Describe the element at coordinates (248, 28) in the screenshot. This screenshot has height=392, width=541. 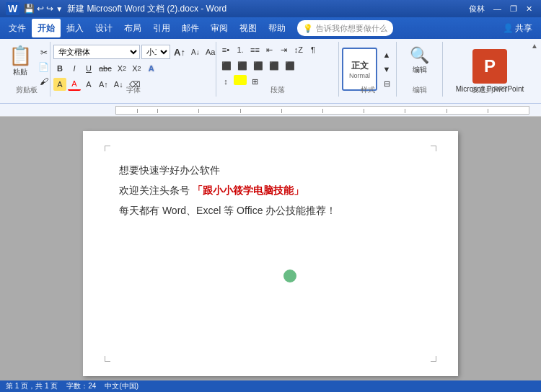
I see `menu-item-view: 视图` at that location.